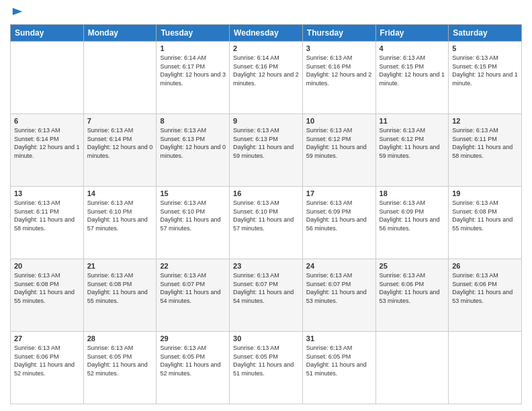  Describe the element at coordinates (193, 223) in the screenshot. I see `calendar-cell: 15Sunrise: 6:13 AM Sunset: 6:10 PM Dayli…` at that location.